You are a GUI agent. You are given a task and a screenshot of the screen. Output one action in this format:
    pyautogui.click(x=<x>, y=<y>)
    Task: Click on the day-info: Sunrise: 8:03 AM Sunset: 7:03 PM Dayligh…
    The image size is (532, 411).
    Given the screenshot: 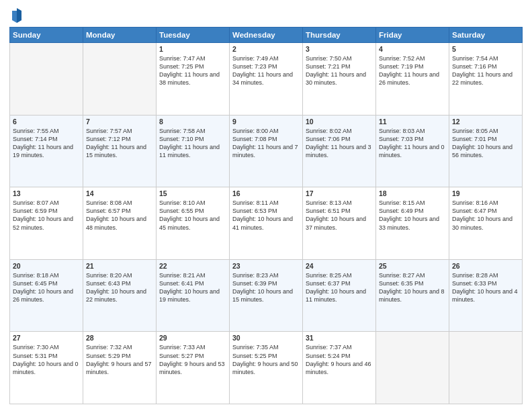 What is the action you would take?
    pyautogui.click(x=412, y=144)
    